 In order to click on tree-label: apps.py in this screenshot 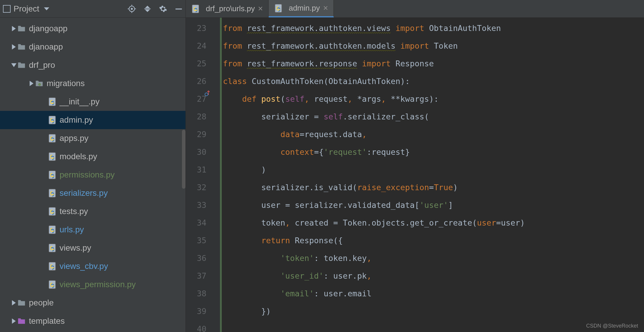, I will do `click(74, 138)`.